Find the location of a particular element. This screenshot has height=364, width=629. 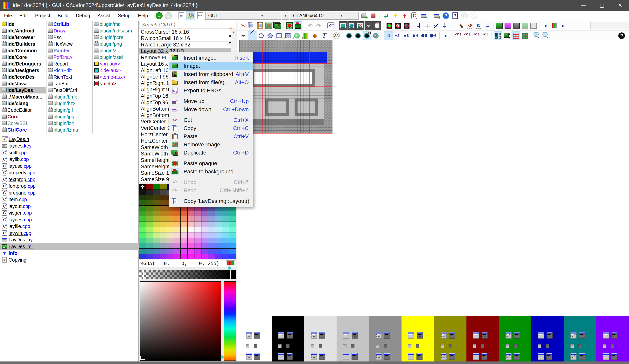

pen-1-button: 1 is located at coordinates (388, 36).